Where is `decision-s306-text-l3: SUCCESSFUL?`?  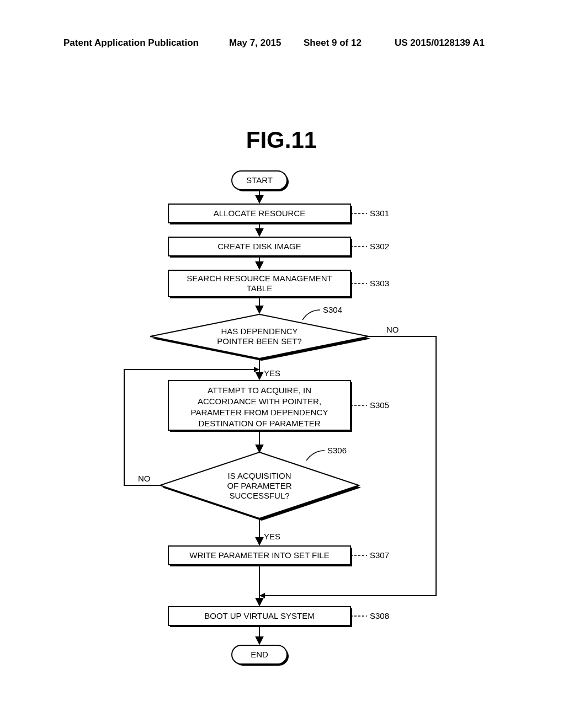 decision-s306-text-l3: SUCCESSFUL? is located at coordinates (259, 495).